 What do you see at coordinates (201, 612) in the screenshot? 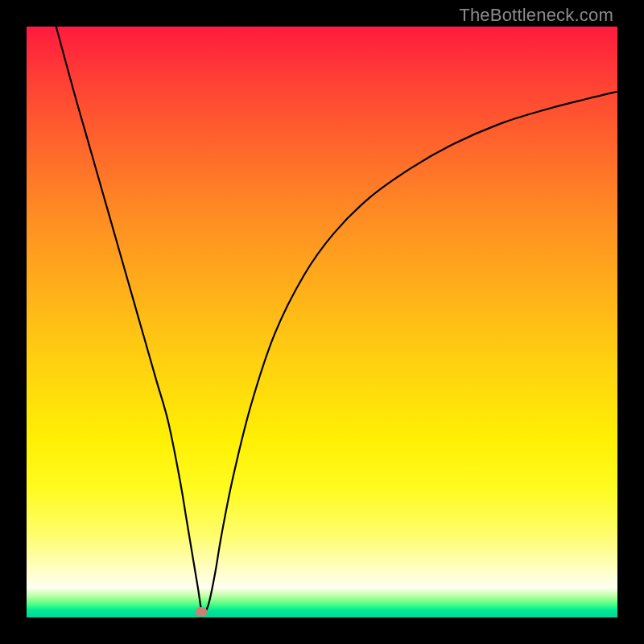
I see `optimum-marker-dot` at bounding box center [201, 612].